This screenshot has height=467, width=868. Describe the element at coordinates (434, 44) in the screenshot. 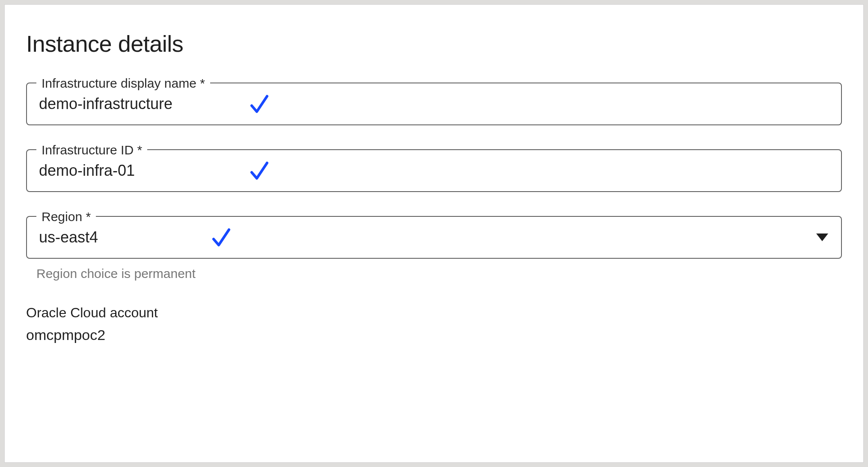

I see `page-title: Instance details` at that location.